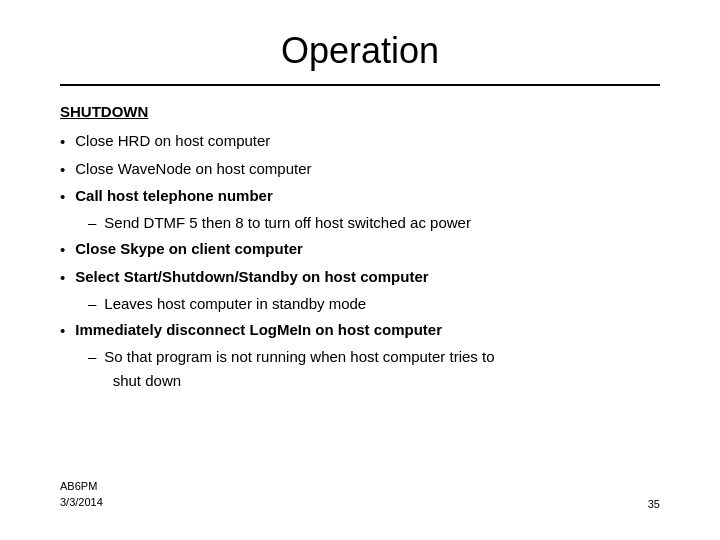 This screenshot has width=720, height=540. Describe the element at coordinates (360, 169) in the screenshot. I see `list-item: • Close WaveNode on host computer` at that location.